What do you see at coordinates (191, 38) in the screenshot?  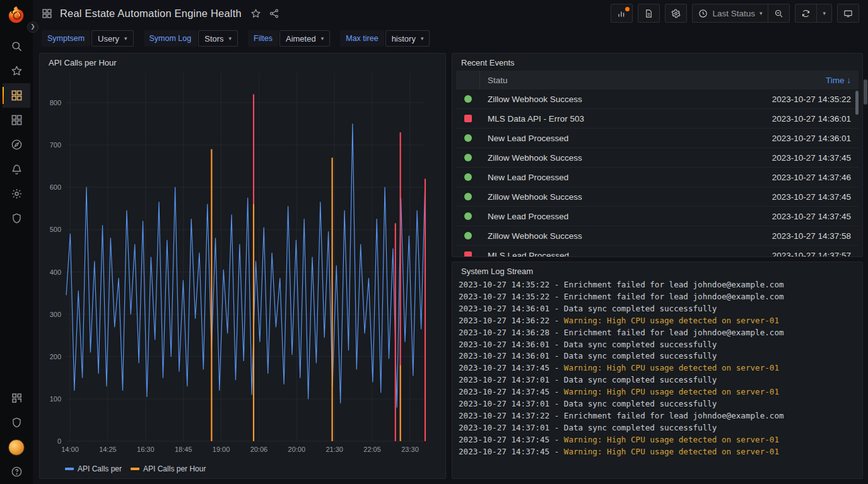 I see `variable-pair: Symom Log Stors▾` at bounding box center [191, 38].